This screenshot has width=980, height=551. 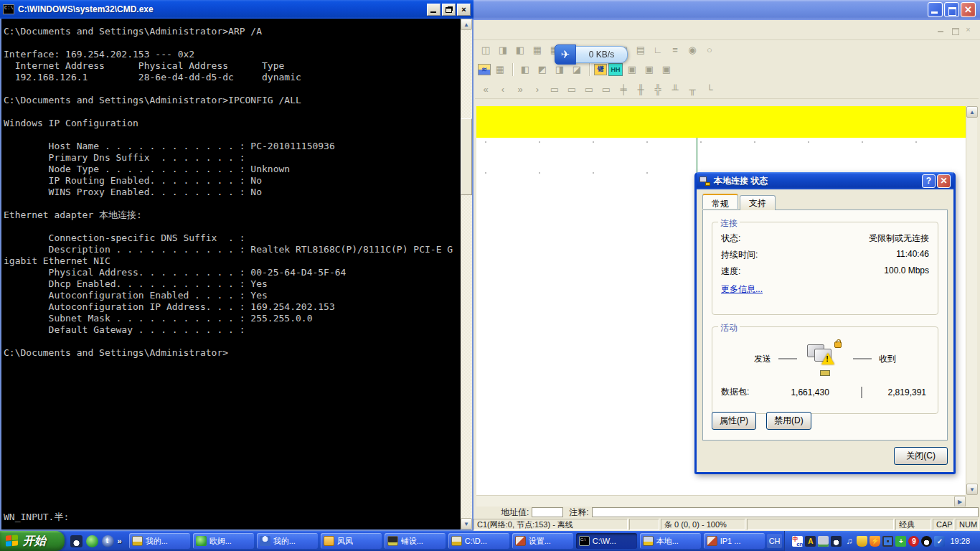 What do you see at coordinates (875, 541) in the screenshot?
I see `optimizer-shield-icon: ⚡` at bounding box center [875, 541].